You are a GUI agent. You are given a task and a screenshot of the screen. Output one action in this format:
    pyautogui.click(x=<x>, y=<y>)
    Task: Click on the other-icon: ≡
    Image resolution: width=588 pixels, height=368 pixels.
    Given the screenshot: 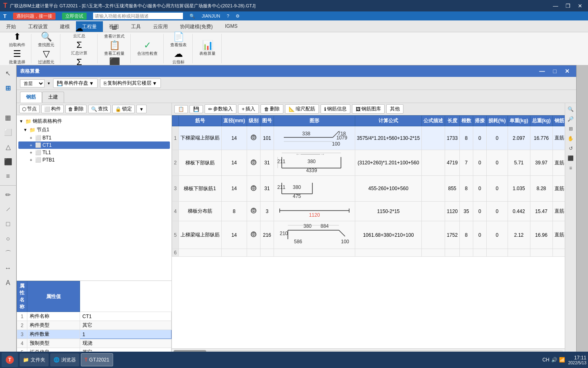 What is the action you would take?
    pyautogui.click(x=8, y=176)
    